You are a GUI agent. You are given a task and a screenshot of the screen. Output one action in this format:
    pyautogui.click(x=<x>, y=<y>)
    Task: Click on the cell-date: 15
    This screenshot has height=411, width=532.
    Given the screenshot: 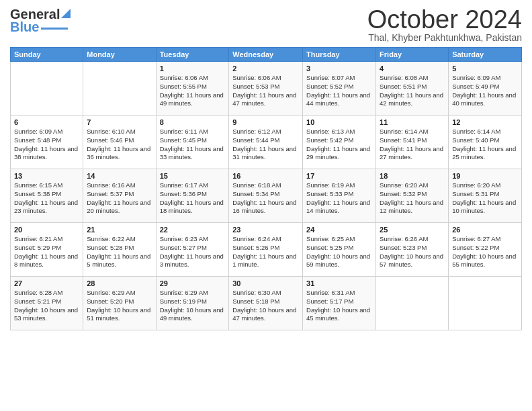 What is the action you would take?
    pyautogui.click(x=193, y=176)
    